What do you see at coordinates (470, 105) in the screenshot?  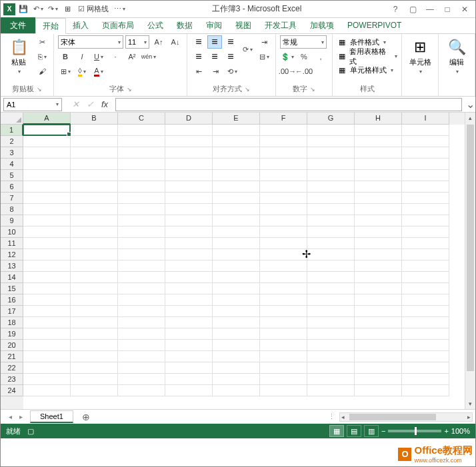 I see `expand-formula-button: ⌄` at bounding box center [470, 105].